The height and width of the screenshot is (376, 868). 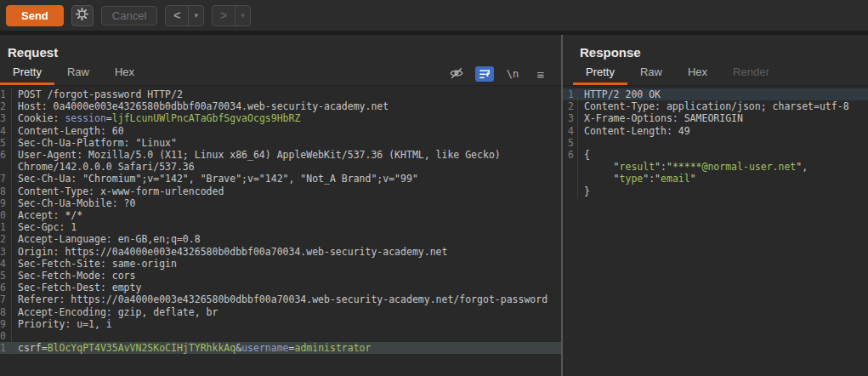 What do you see at coordinates (94, 264) in the screenshot?
I see `code-line-text: Sec-Fetch-Site: same-origin` at bounding box center [94, 264].